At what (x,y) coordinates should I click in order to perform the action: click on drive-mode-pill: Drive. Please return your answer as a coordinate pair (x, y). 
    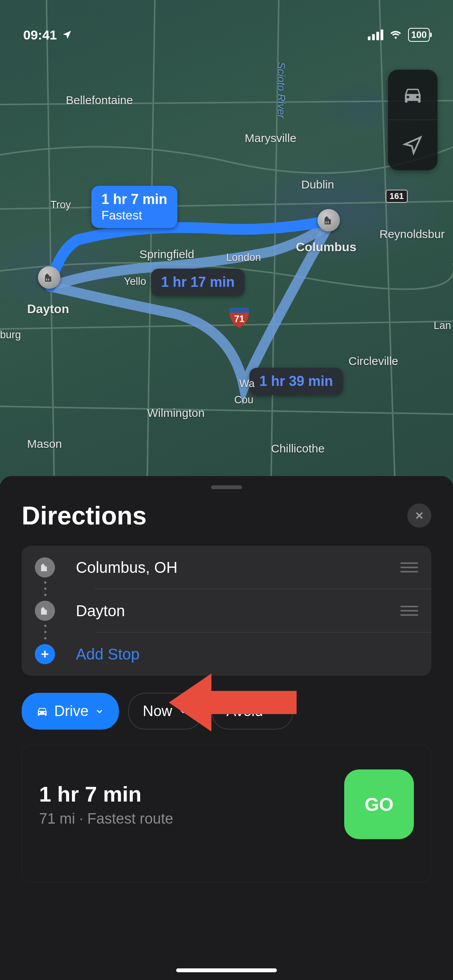
    Looking at the image, I should click on (70, 711).